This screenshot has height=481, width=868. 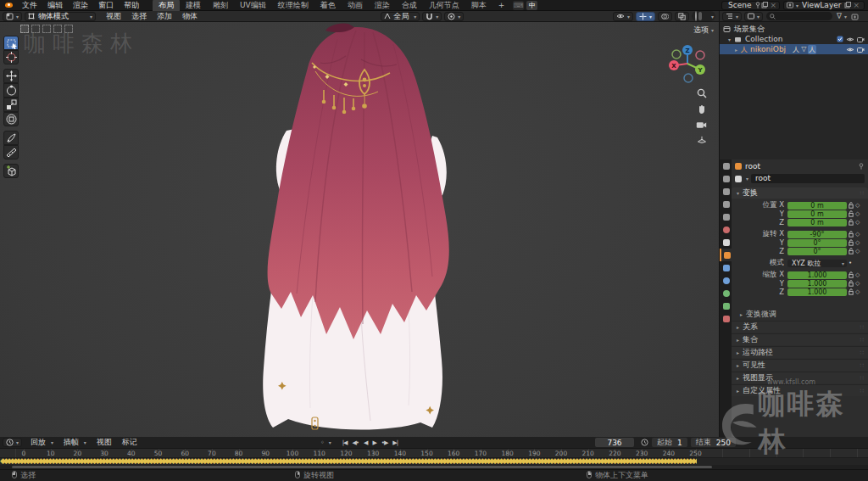 I want to click on overlays-toggle, so click(x=665, y=17).